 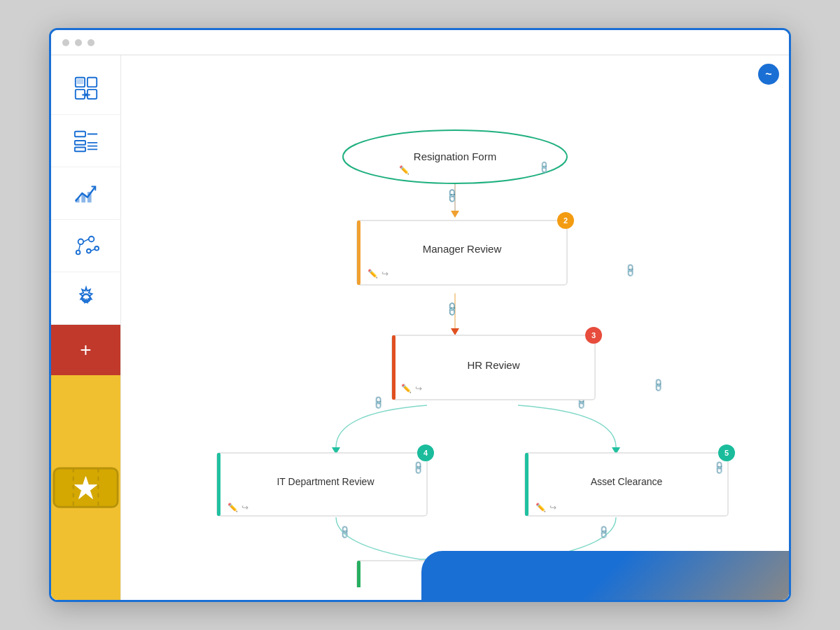 I want to click on sidebar-item-settings, so click(x=85, y=298).